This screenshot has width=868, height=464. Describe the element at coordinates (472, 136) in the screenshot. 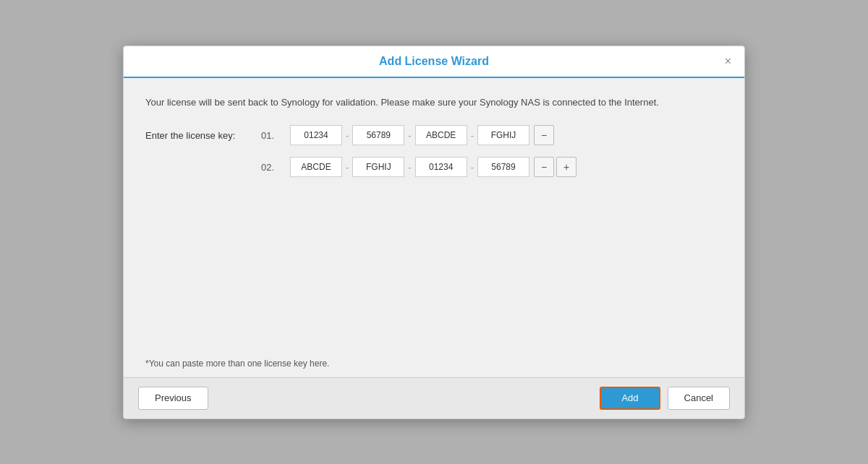

I see `key-sep-1-3: -` at that location.